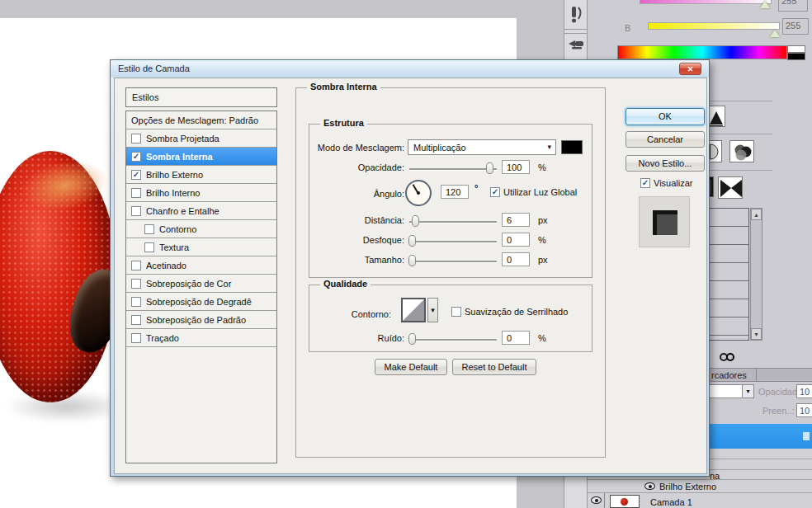 This screenshot has width=812, height=508. What do you see at coordinates (432, 310) in the screenshot?
I see `contour-dropdown-arrow: ▾` at bounding box center [432, 310].